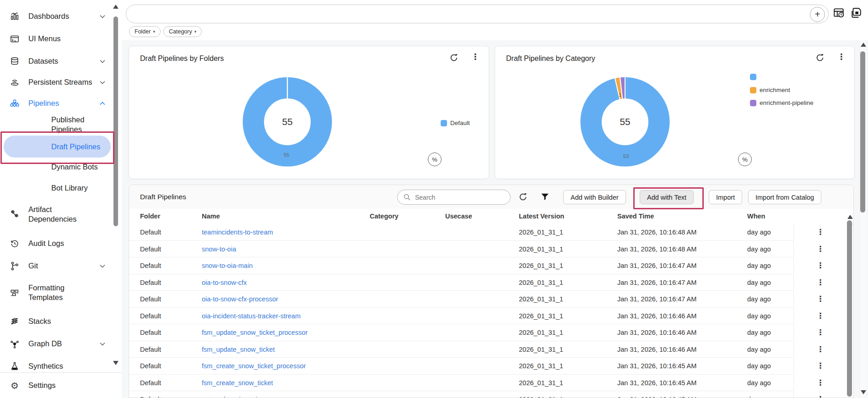  What do you see at coordinates (15, 104) in the screenshot?
I see `pipelines-icon` at bounding box center [15, 104].